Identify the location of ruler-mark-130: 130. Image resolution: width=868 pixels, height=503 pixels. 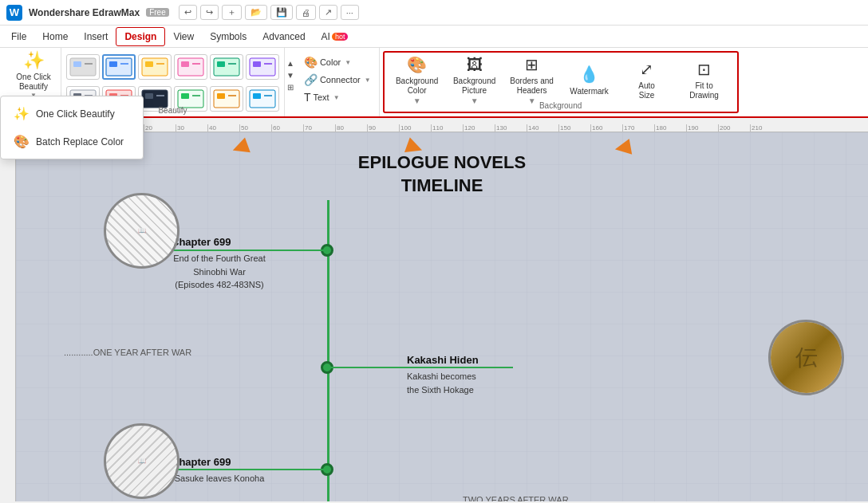
(501, 128).